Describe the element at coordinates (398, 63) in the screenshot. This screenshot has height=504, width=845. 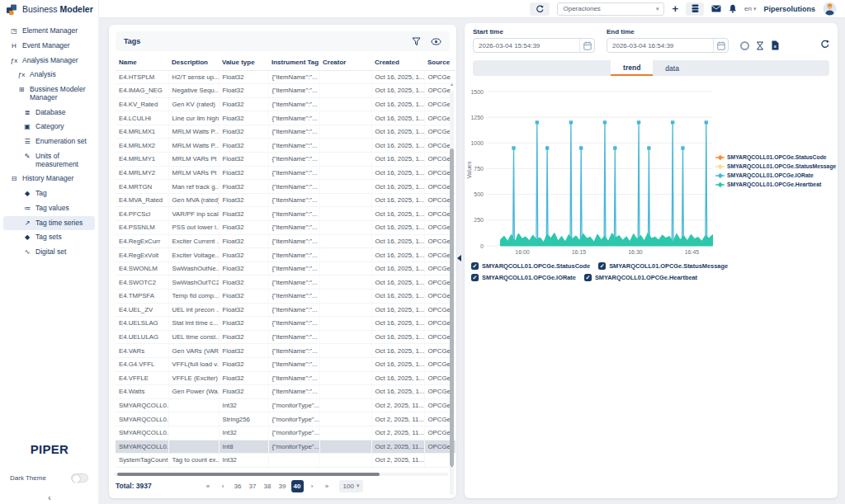
I see `column-header-created: Created` at that location.